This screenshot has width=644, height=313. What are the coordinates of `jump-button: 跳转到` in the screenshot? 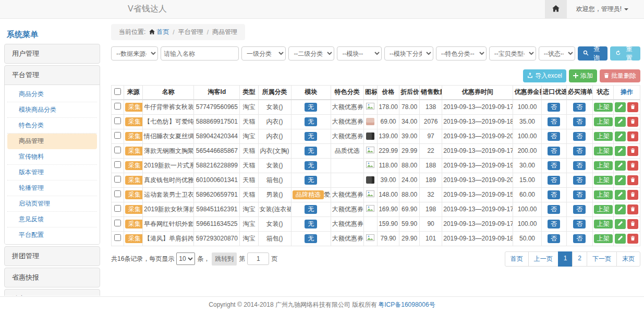 It's located at (224, 259).